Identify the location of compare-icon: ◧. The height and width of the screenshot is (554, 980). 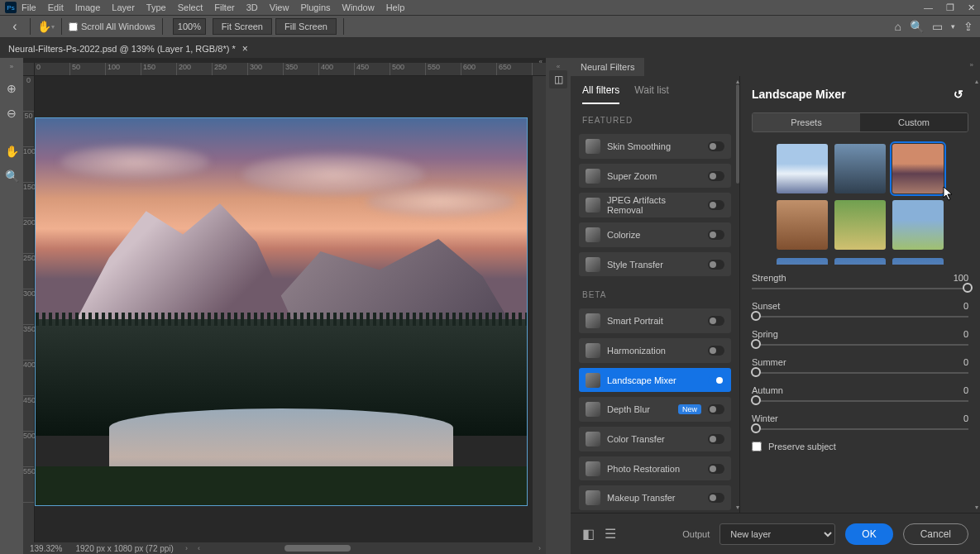
(589, 534).